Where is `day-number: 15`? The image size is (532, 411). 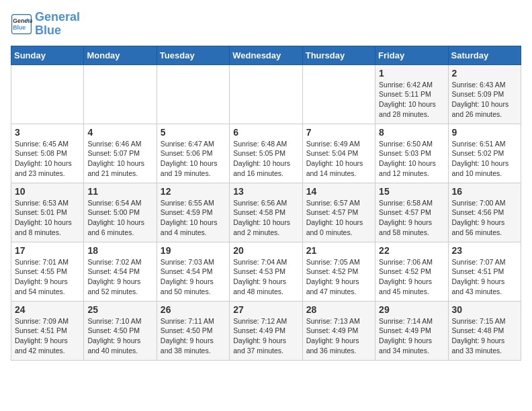
day-number: 15 is located at coordinates (411, 191).